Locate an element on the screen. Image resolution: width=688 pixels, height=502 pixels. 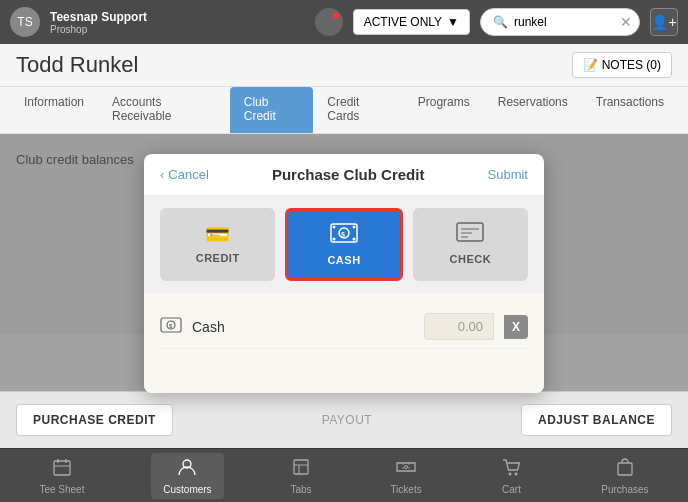
chevron-down-icon: ▼ is located at coordinates (453, 22).